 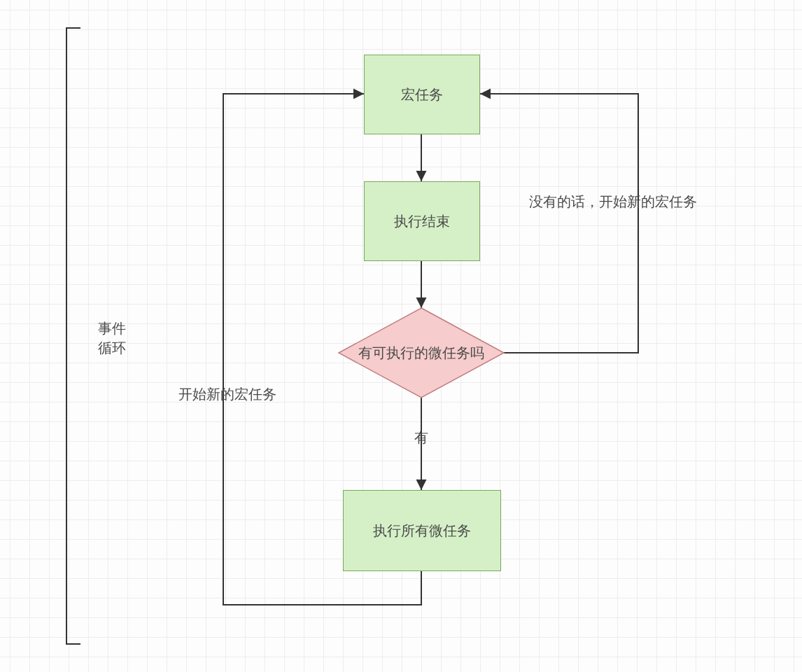 What do you see at coordinates (421, 438) in the screenshot?
I see `edge-label-yes: 有` at bounding box center [421, 438].